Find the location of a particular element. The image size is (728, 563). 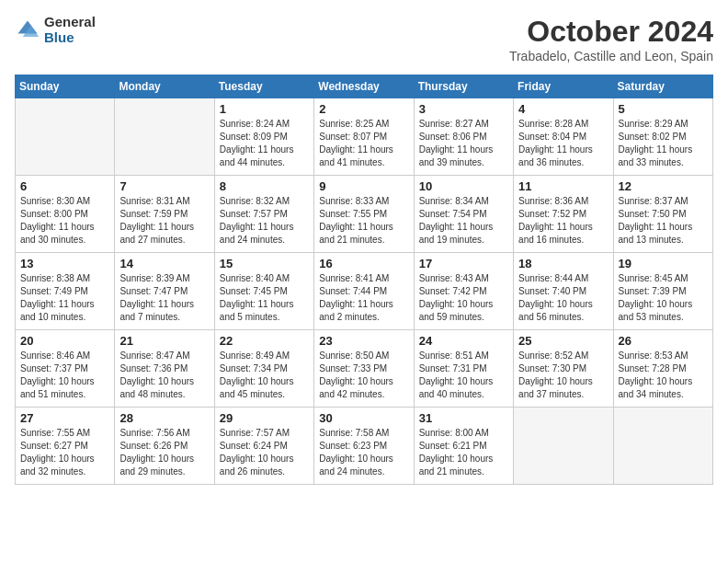

calendar-cell: 22Sunrise: 8:49 AMSunset: 7:34 PMDayligh… is located at coordinates (264, 369).